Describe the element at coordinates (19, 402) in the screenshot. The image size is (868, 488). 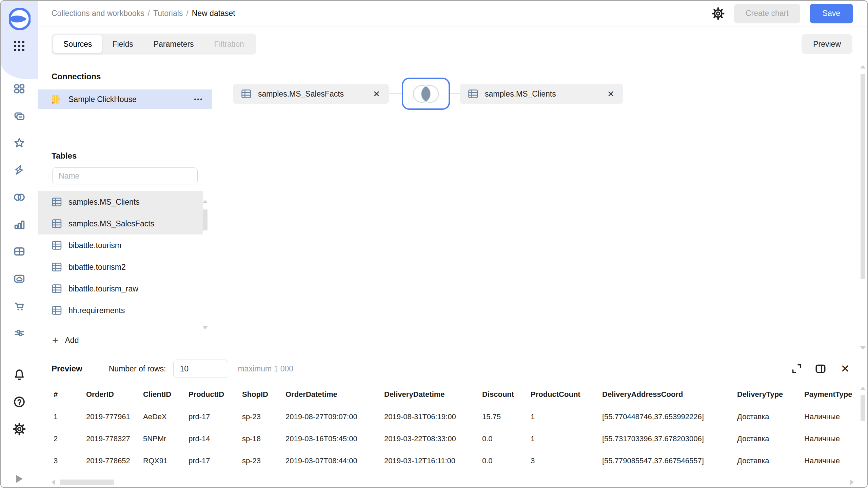
I see `help-icon` at that location.